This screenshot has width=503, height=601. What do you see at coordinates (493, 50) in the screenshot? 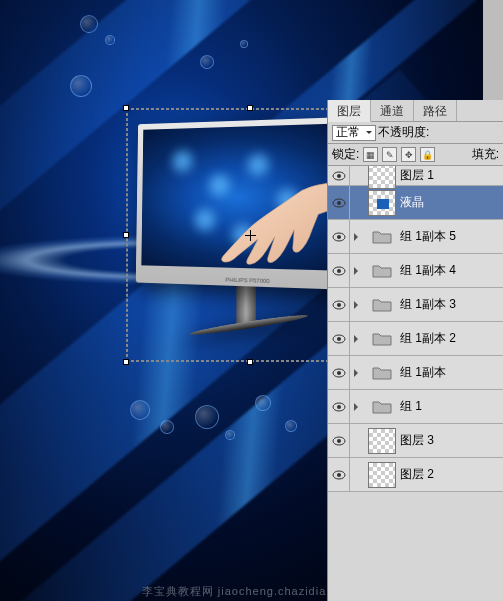
I see `app-chrome-strip` at bounding box center [493, 50].